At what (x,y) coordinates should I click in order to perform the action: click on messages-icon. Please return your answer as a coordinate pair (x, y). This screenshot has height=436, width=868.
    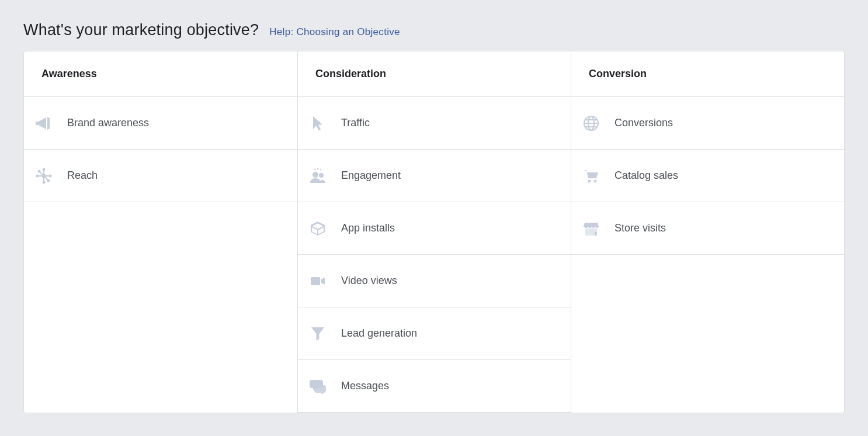
    Looking at the image, I should click on (318, 386).